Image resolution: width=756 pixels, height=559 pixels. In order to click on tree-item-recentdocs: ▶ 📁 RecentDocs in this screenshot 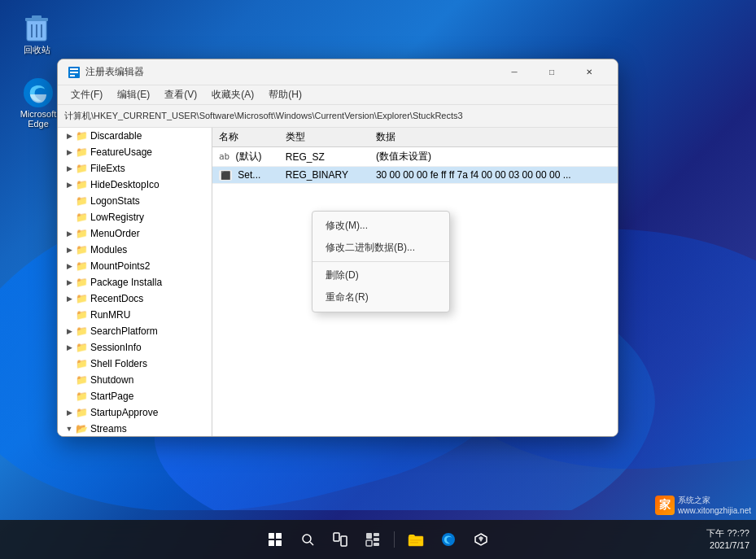, I will do `click(135, 299)`.